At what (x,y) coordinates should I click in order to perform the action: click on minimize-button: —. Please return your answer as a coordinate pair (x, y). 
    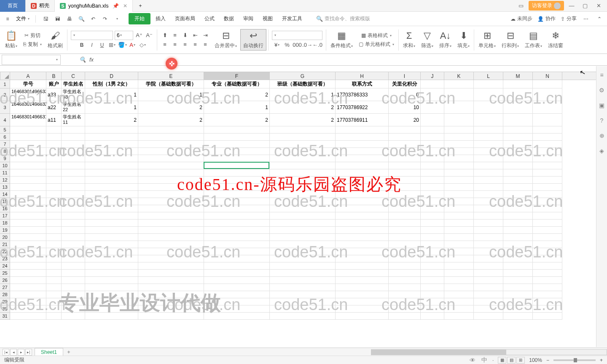
    Looking at the image, I should click on (572, 6).